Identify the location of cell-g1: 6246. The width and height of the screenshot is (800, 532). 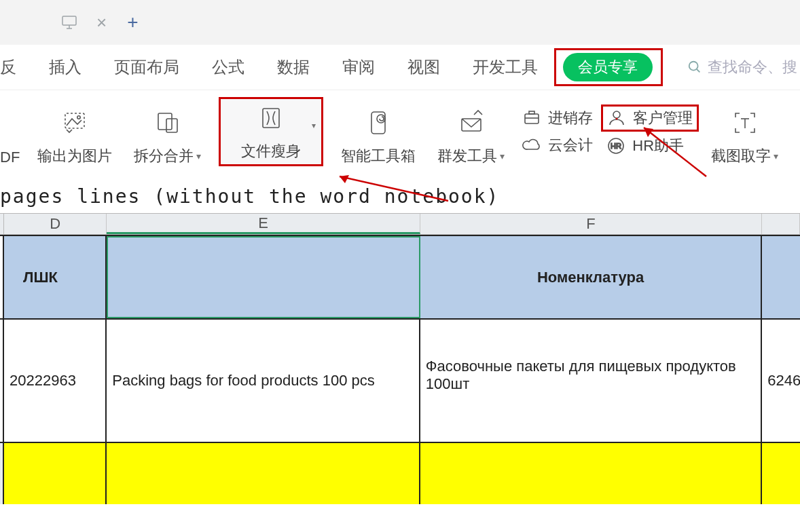
(781, 381).